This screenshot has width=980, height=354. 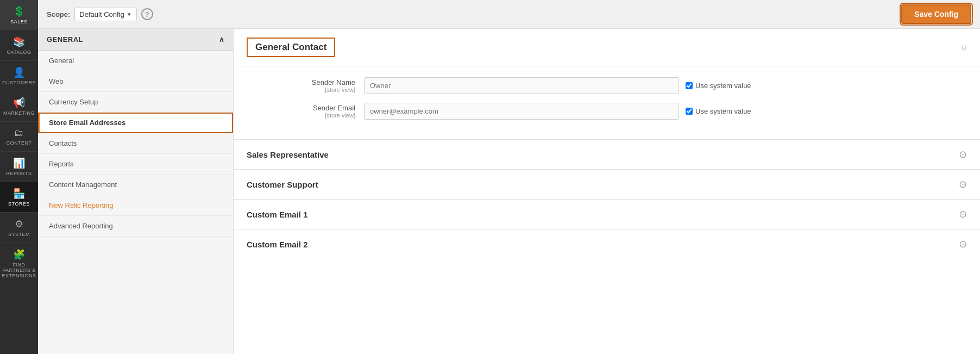 What do you see at coordinates (607, 86) in the screenshot?
I see `sender-name-row: Sender Name [store view] Use system valu…` at bounding box center [607, 86].